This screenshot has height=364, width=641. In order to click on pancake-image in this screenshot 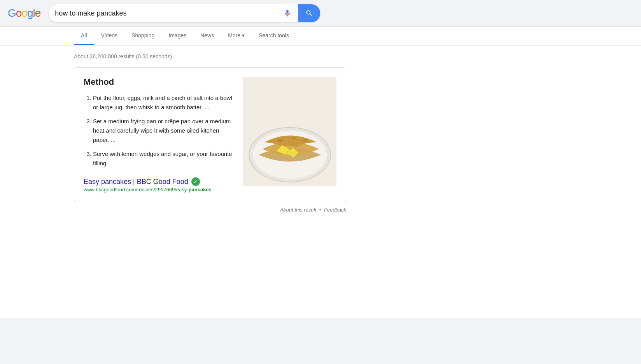, I will do `click(290, 131)`.